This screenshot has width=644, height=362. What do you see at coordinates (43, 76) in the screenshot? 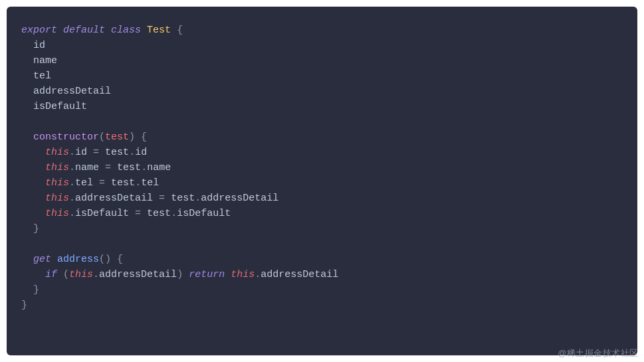
I see `field-tel: tel` at bounding box center [43, 76].